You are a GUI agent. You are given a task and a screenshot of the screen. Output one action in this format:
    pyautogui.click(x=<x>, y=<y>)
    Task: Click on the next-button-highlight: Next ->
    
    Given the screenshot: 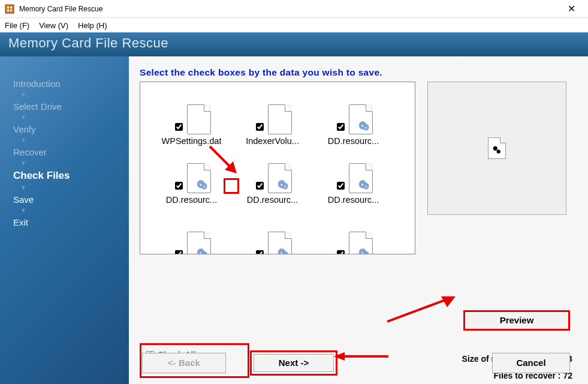 What is the action you would take?
    pyautogui.click(x=294, y=363)
    